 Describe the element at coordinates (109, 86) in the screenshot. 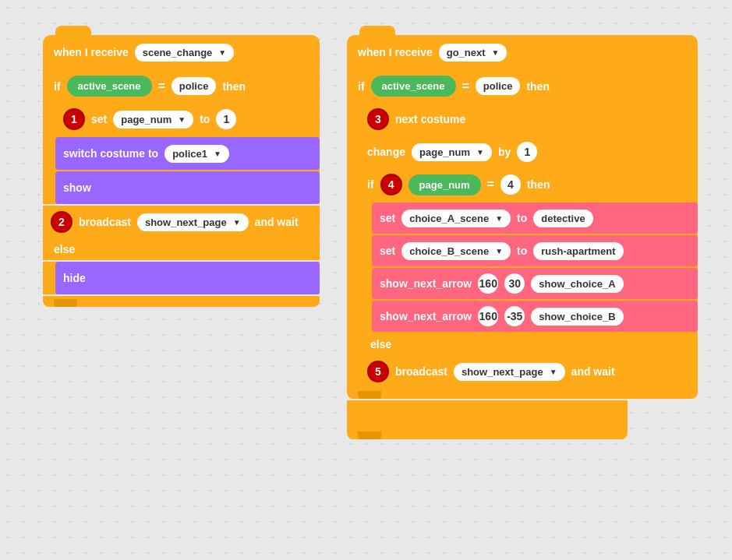

I see `active-scene-green-left: active_scene` at that location.